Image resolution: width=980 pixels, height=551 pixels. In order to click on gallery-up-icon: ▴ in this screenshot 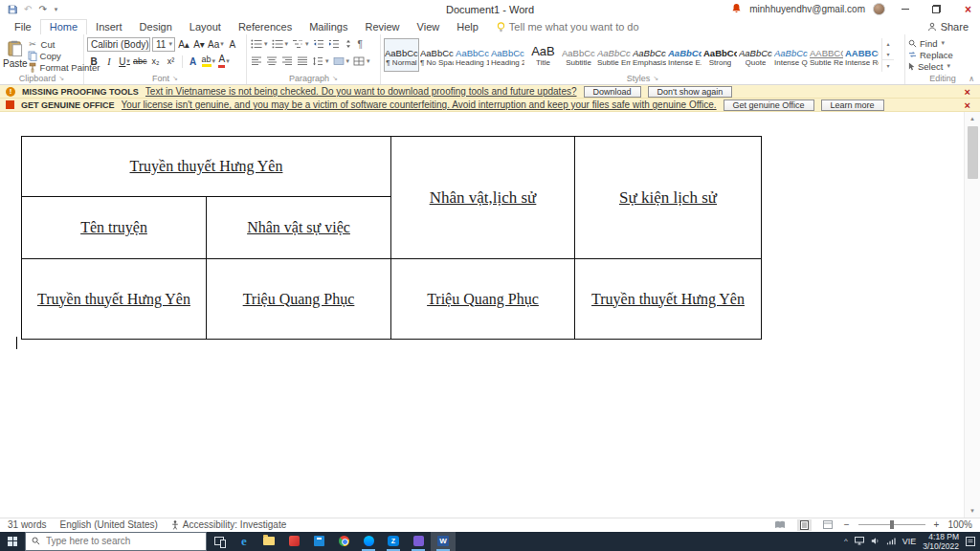, I will do `click(888, 44)`.